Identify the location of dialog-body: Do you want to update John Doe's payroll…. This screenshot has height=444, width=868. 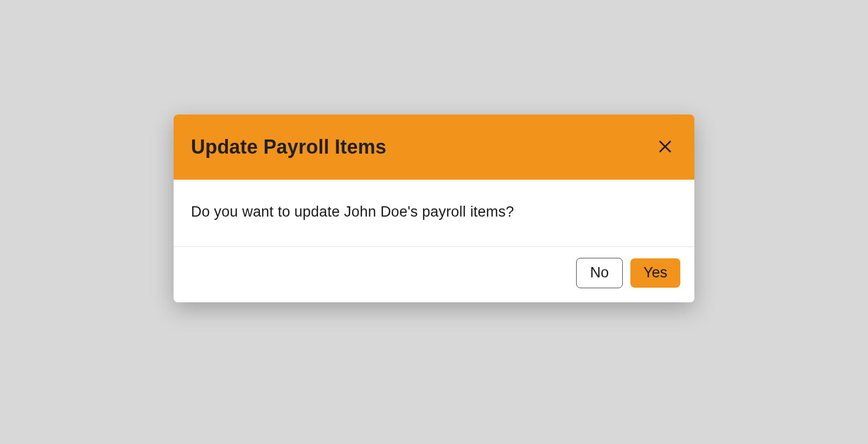
(434, 213).